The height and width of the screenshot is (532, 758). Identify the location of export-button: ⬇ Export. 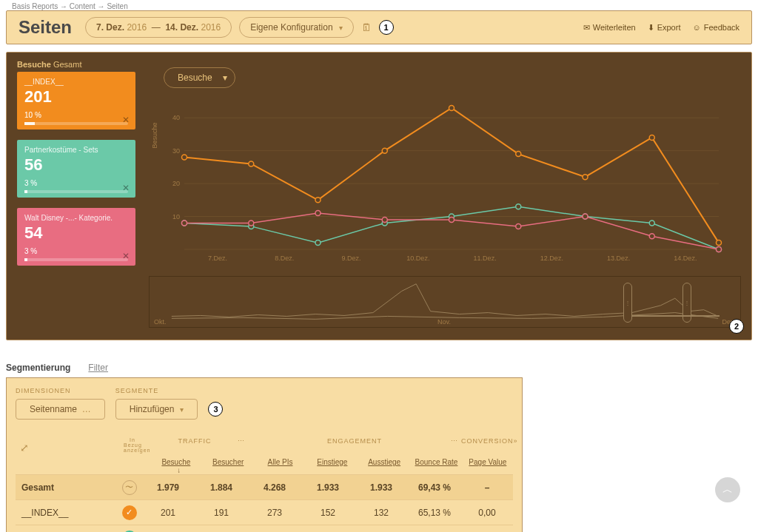
(665, 28).